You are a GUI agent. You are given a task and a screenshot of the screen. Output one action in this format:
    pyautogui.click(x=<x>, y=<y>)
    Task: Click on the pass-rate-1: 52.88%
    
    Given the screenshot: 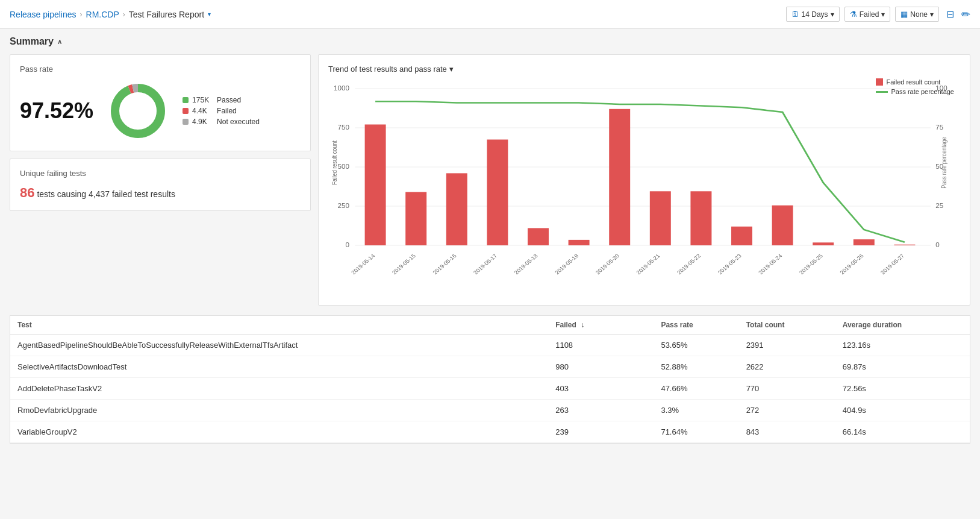 What is the action you would take?
    pyautogui.click(x=696, y=367)
    